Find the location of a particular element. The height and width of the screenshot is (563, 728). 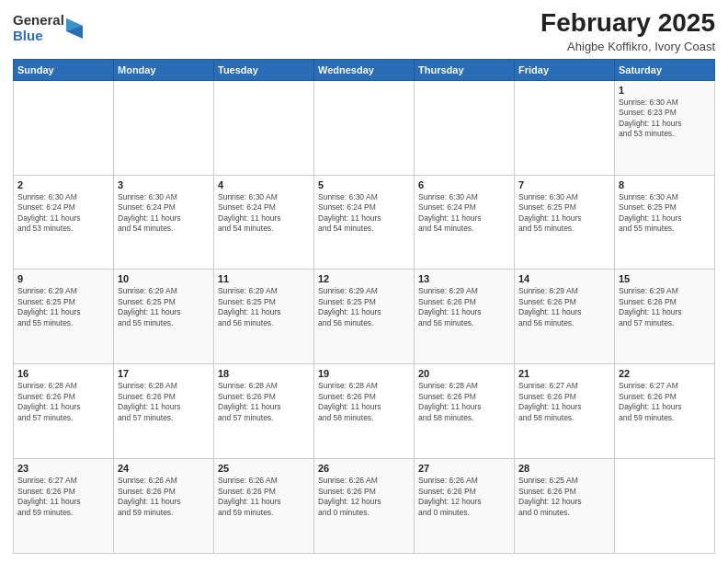

calendar-cell: 10Sunrise: 6:29 AM Sunset: 6:25 PM Dayli… is located at coordinates (164, 316).